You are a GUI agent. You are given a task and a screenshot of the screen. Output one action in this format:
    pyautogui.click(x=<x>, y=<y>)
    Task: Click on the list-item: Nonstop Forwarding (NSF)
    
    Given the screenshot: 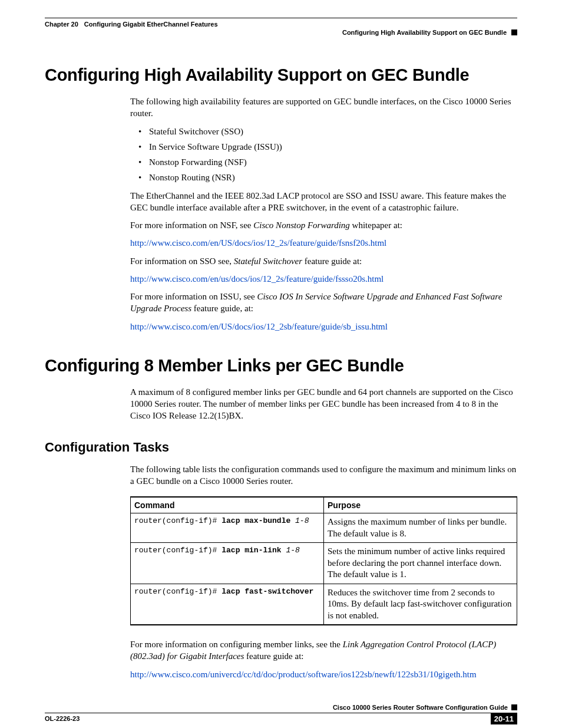 What is the action you would take?
    pyautogui.click(x=324, y=162)
    